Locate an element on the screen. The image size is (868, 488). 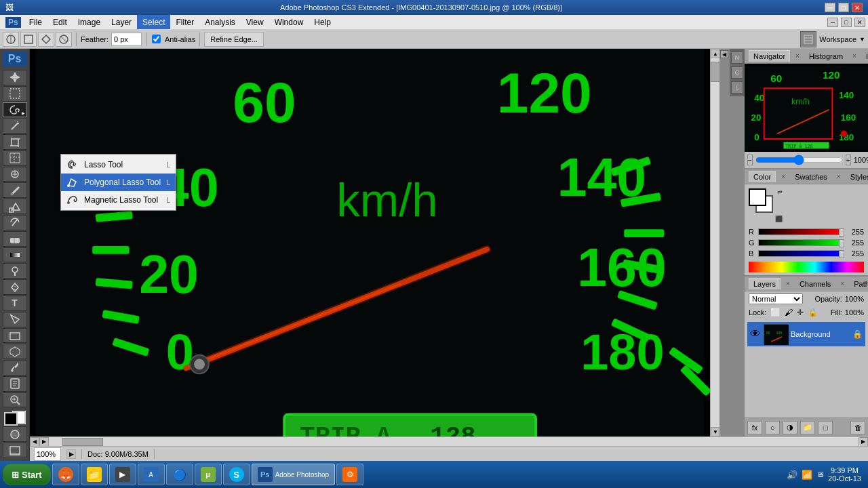
magnetic-lasso-option: Magnetic Lasso Tool L is located at coordinates (118, 200).